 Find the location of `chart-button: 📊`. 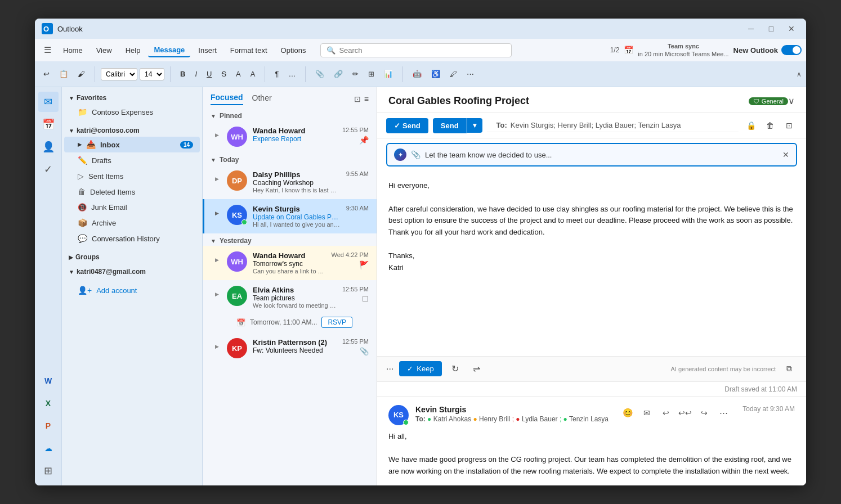

chart-button: 📊 is located at coordinates (388, 74).